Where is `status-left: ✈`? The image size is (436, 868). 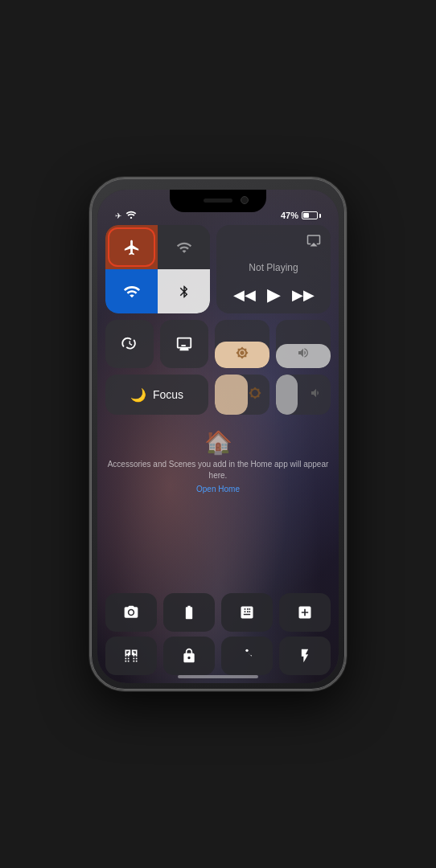
status-left: ✈ is located at coordinates (125, 215).